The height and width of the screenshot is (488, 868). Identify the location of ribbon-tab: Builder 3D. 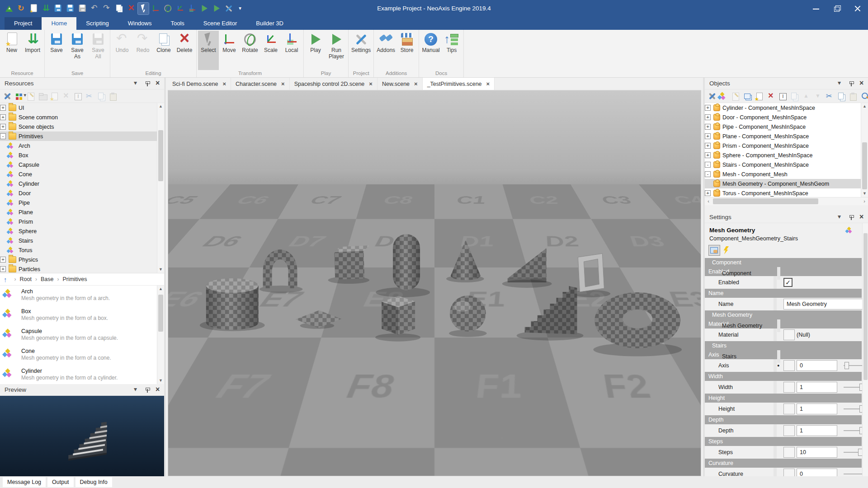
(269, 23).